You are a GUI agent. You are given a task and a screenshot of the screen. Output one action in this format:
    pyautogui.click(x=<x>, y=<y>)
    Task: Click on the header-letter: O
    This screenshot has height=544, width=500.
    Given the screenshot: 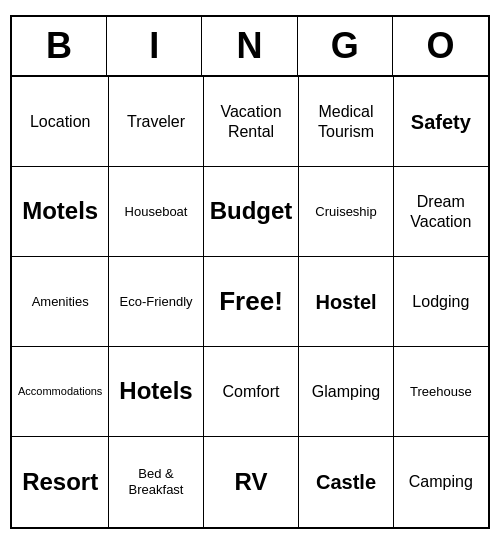 What is the action you would take?
    pyautogui.click(x=440, y=46)
    